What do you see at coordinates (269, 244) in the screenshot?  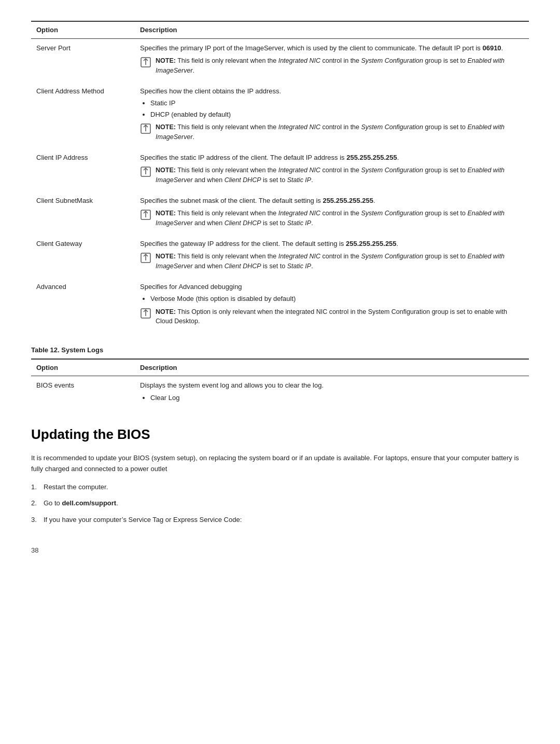 I see `desc-text: Specifies the gateway IP address for the…` at bounding box center [269, 244].